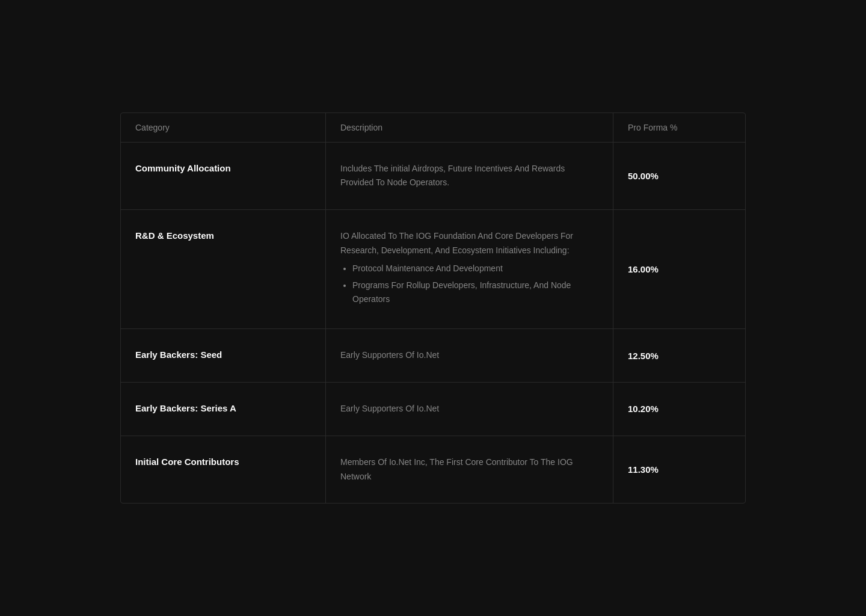  I want to click on header-category: Category, so click(223, 128).